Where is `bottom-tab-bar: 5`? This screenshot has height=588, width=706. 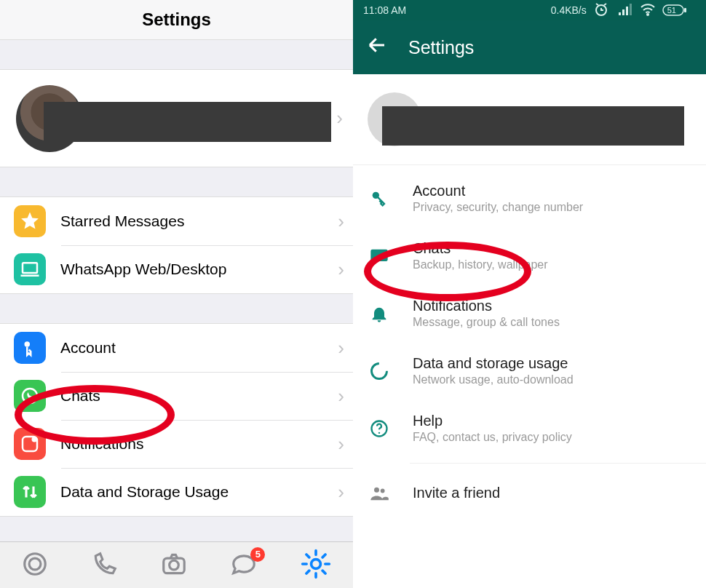 bottom-tab-bar: 5 is located at coordinates (176, 565).